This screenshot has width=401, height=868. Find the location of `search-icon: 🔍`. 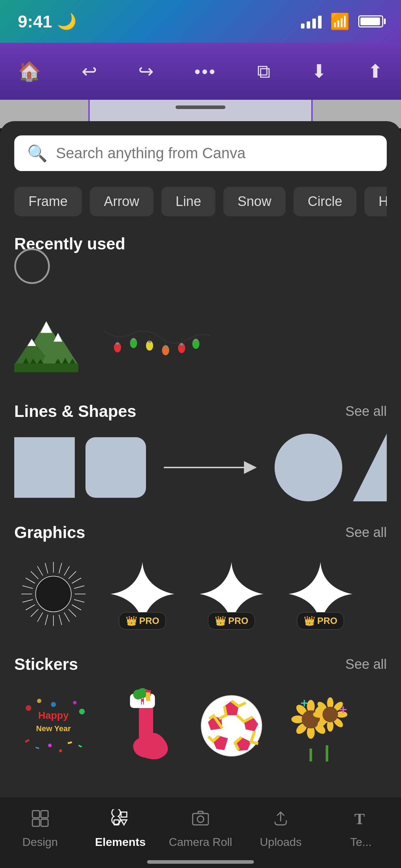

search-icon: 🔍 is located at coordinates (37, 153).